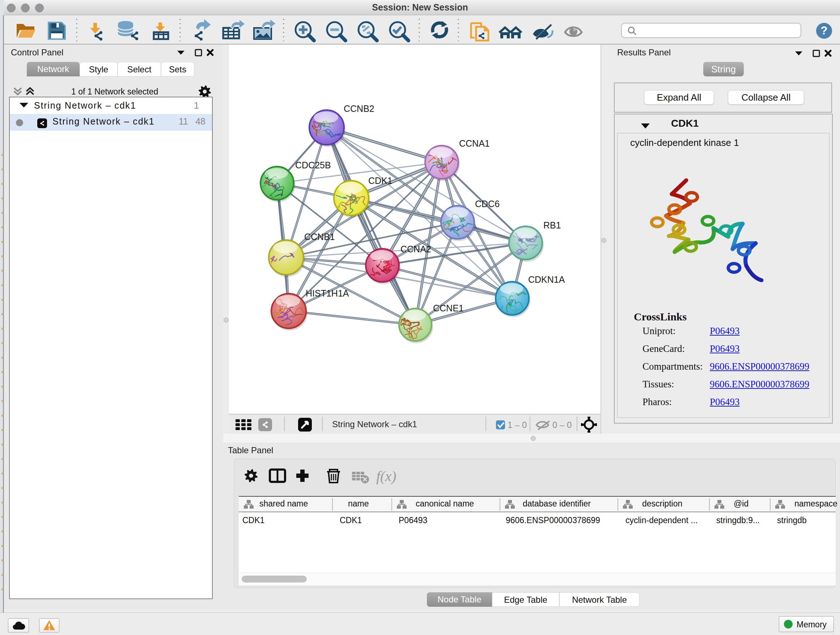 The width and height of the screenshot is (840, 635). Describe the element at coordinates (327, 293) in the screenshot. I see `svg-text: HIST1H1A` at that location.